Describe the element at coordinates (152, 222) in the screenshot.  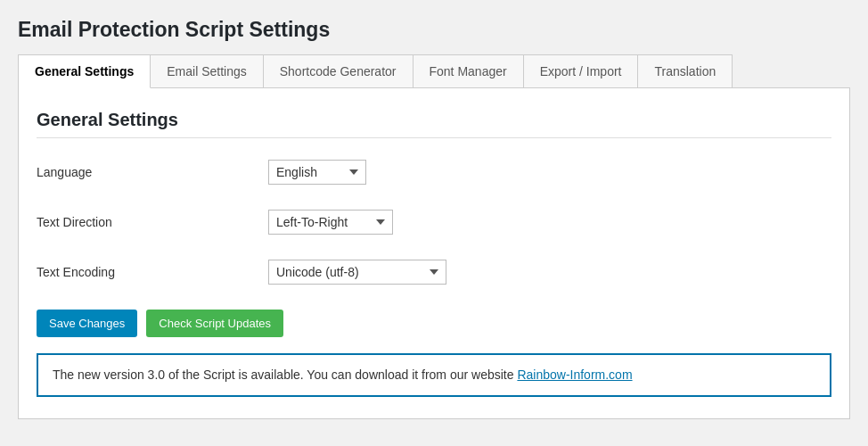
I see `text-direction-label: Text Direction` at that location.